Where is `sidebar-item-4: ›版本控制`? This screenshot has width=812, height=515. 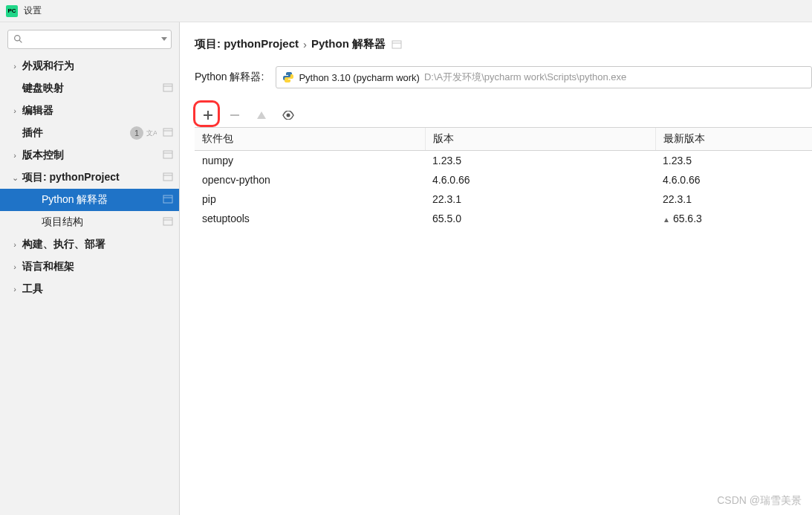
sidebar-item-4: ›版本控制 is located at coordinates (89, 155).